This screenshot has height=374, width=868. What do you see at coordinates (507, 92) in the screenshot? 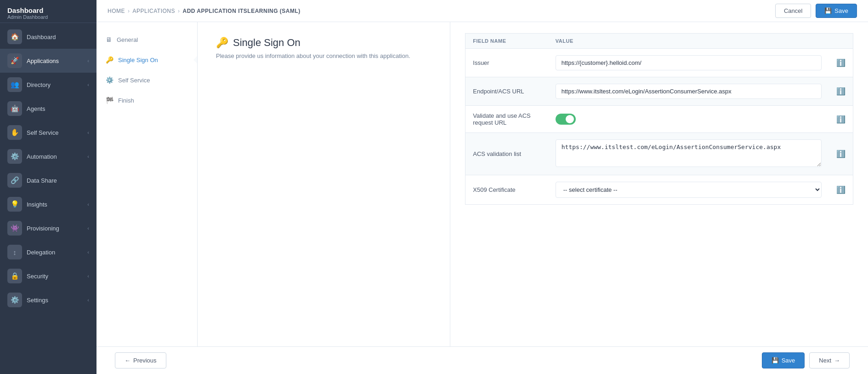
I see `field-name-acs-url: Endpoint/ACS URL` at bounding box center [507, 92].